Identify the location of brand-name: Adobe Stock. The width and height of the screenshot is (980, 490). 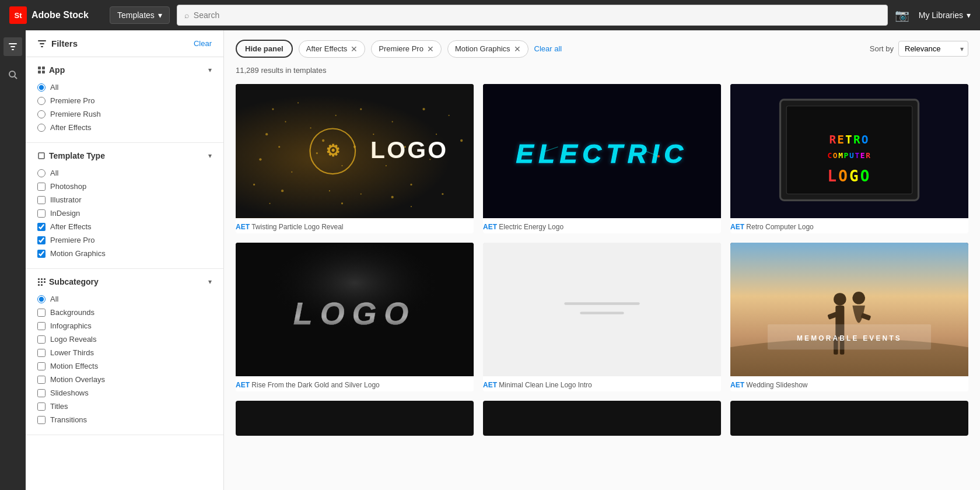
(60, 15).